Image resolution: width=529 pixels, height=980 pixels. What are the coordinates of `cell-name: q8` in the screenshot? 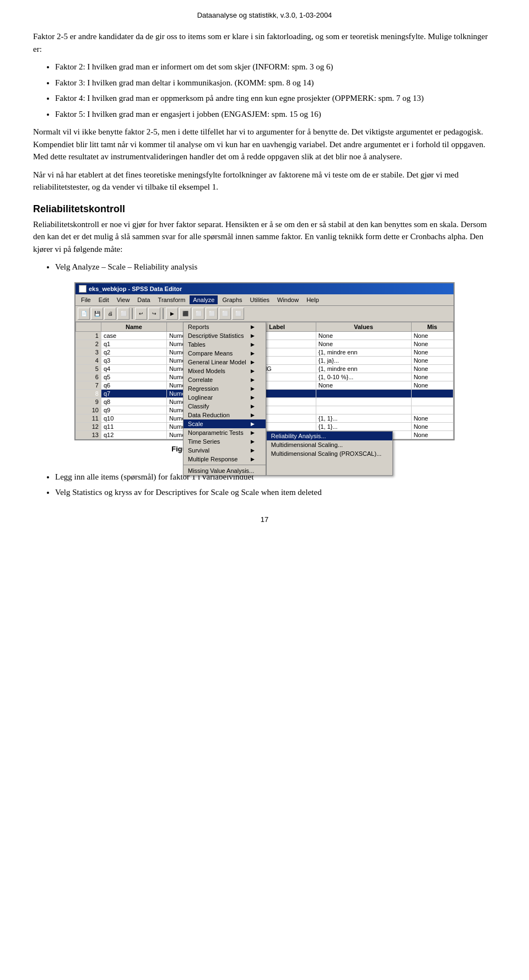 It's located at (133, 401).